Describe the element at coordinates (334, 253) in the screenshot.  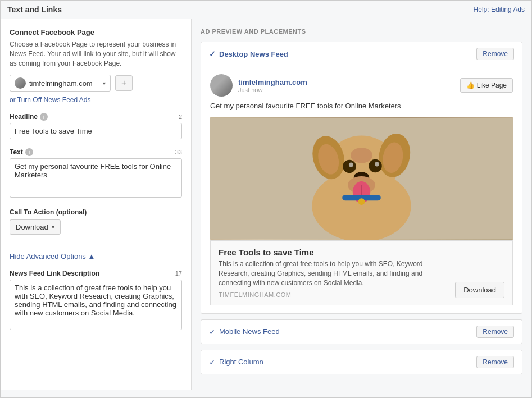
I see `ad-headline-text: Free Tools to save Time` at that location.